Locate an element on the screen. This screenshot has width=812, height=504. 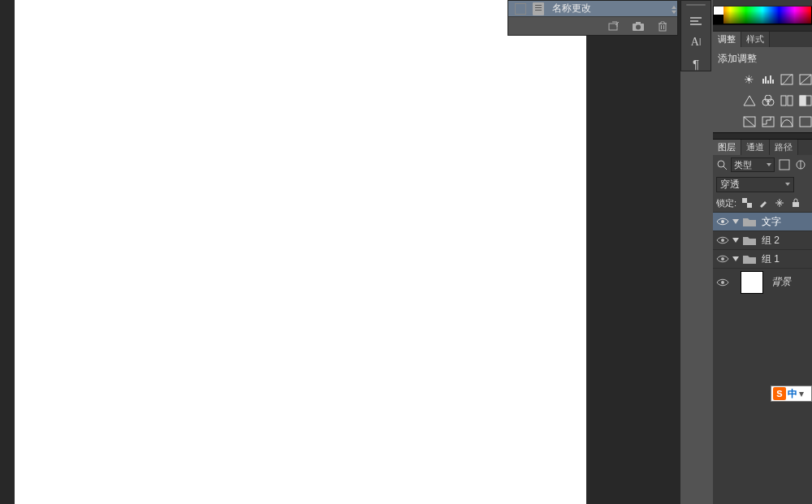
blend-mode-value: 穿透 is located at coordinates (730, 185).